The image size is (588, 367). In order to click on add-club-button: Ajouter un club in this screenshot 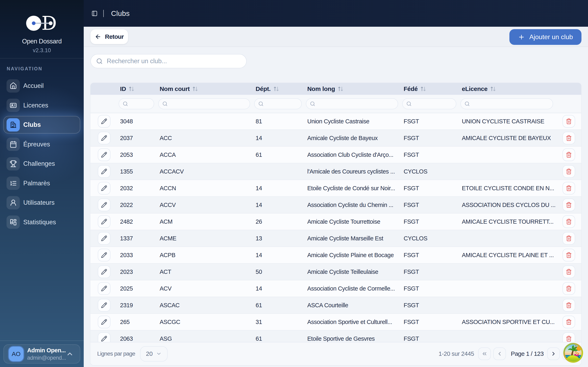, I will do `click(545, 37)`.